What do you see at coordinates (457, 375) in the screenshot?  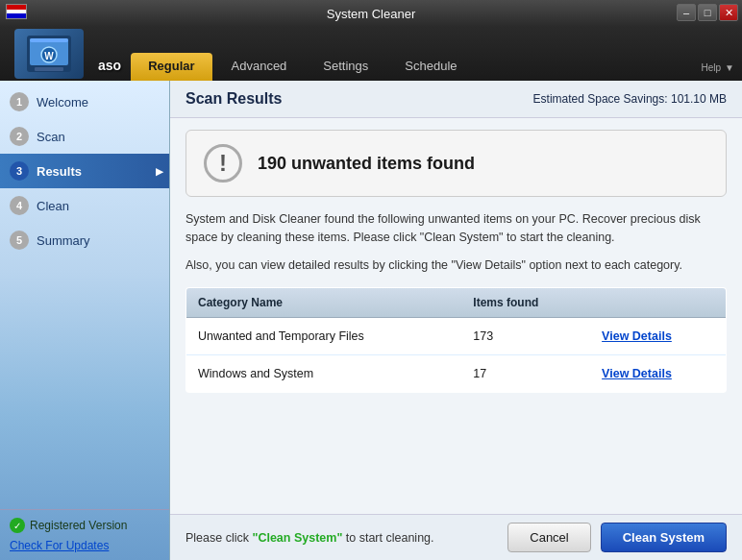 I see `table-row: Windows and System 17 View Details` at bounding box center [457, 375].